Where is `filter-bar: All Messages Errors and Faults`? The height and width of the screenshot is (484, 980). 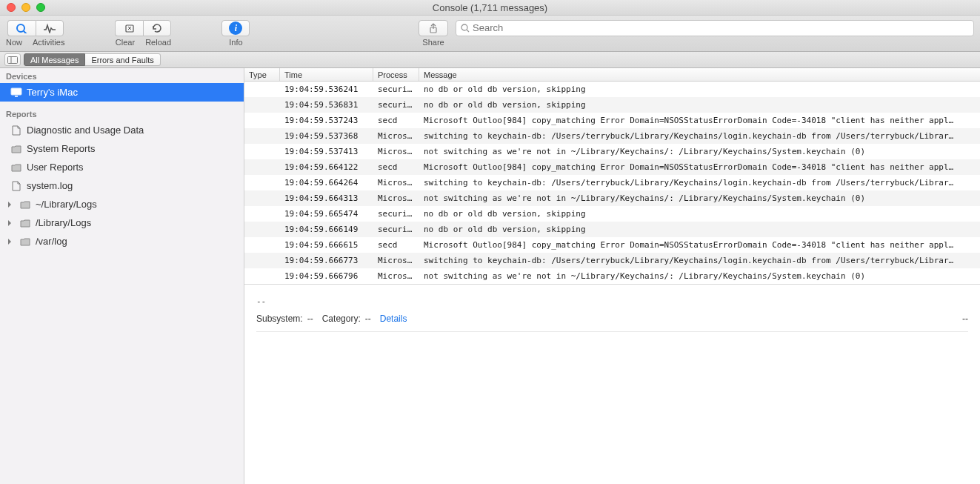
filter-bar: All Messages Errors and Faults is located at coordinates (490, 60).